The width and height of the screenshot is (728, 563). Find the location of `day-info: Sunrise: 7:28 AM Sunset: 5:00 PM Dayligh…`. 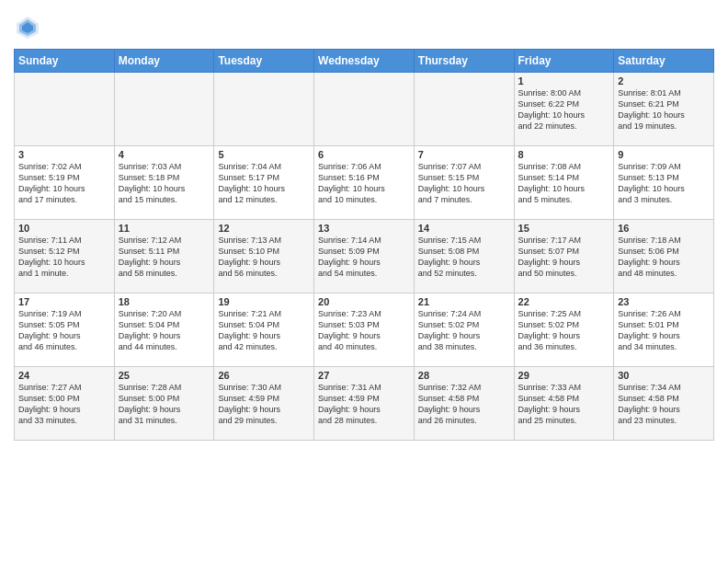

day-info: Sunrise: 7:28 AM Sunset: 5:00 PM Dayligh… is located at coordinates (165, 405).